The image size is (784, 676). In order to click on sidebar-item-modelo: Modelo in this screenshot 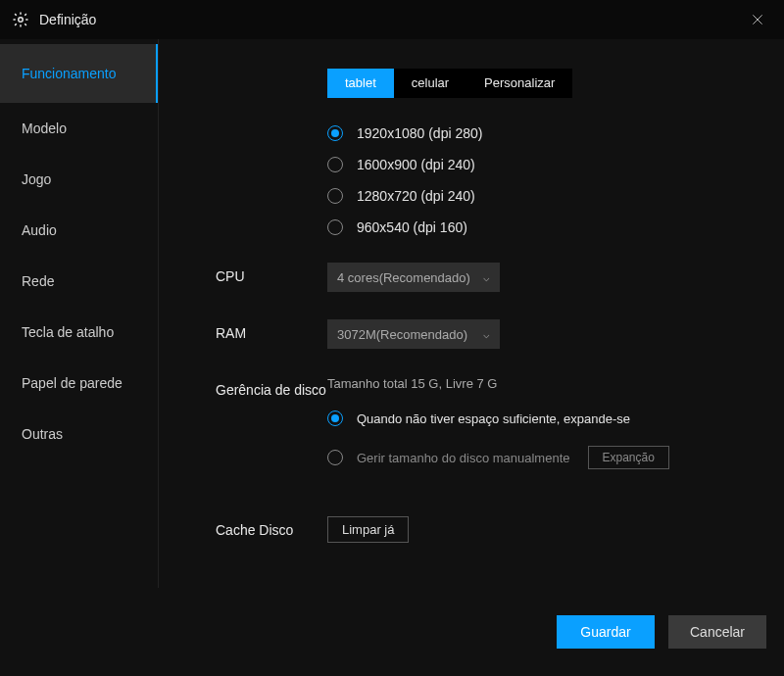, I will do `click(78, 128)`.